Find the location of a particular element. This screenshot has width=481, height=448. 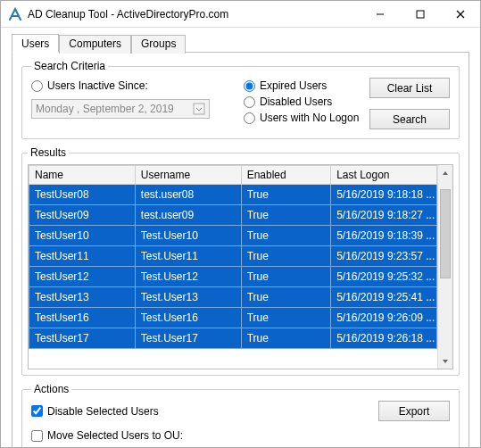

date-picker-value: Monday , September 2, 2019 is located at coordinates (105, 109).